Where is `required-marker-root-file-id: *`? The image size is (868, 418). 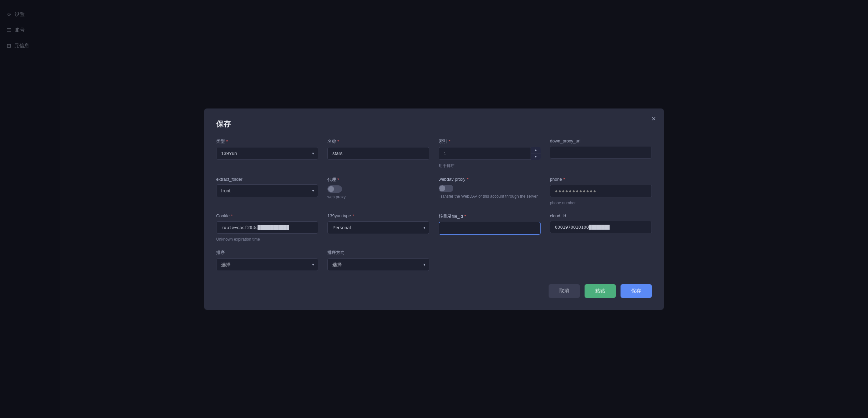
required-marker-root-file-id: * is located at coordinates (465, 216).